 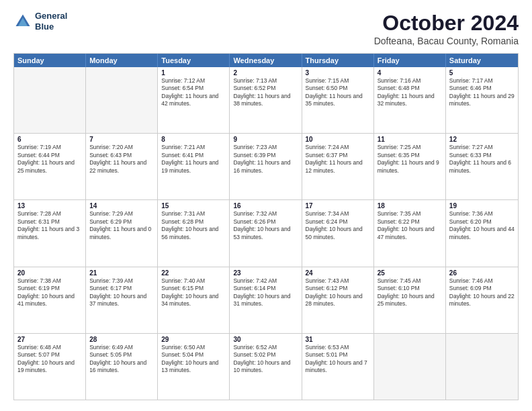 I want to click on day-info: Sunrise: 7:46 AM Sunset: 6:09 PM Dayligh…, so click(x=482, y=293).